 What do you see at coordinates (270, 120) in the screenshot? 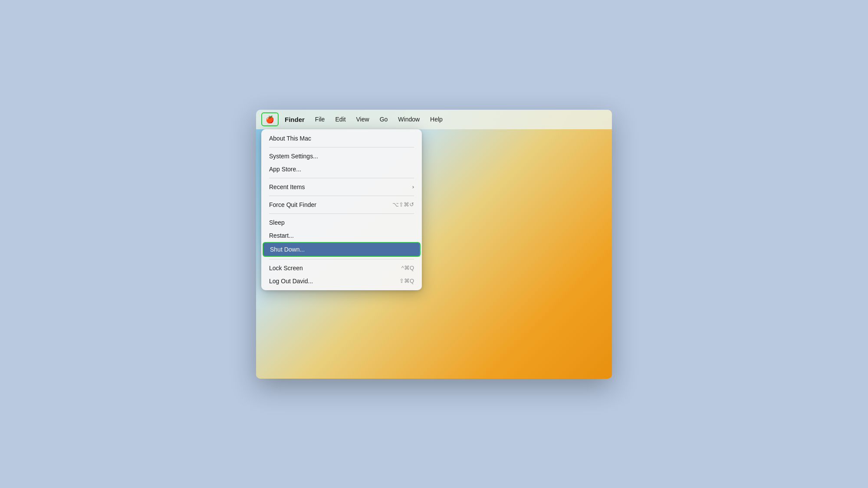
I see `apple-icon: 🍎` at bounding box center [270, 120].